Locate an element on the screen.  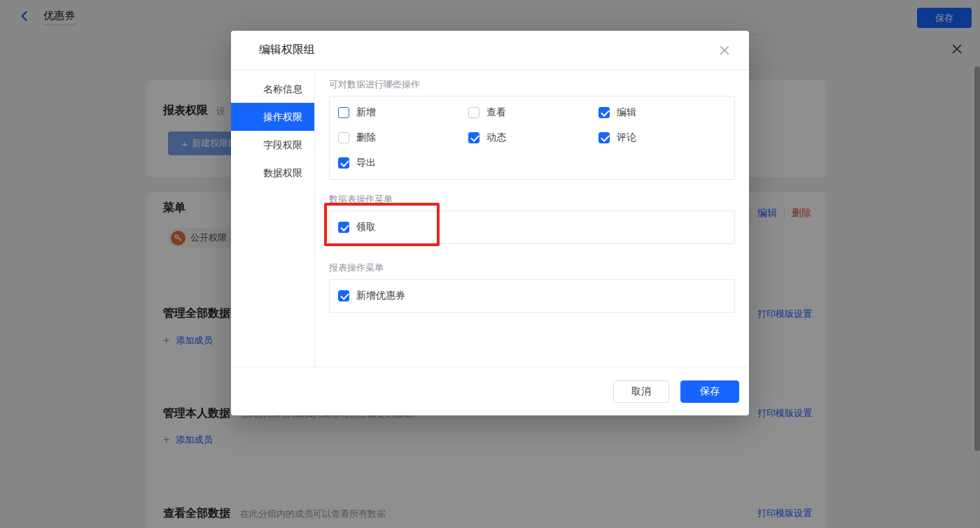
checkbox-label: 领取 is located at coordinates (366, 227).